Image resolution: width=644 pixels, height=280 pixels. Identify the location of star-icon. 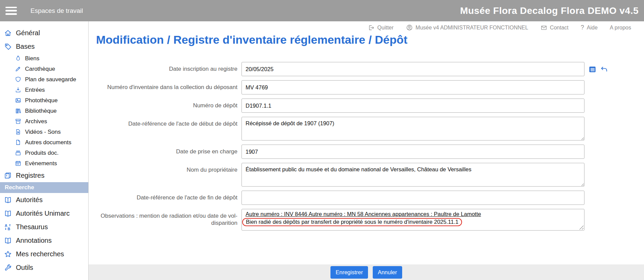
(8, 254).